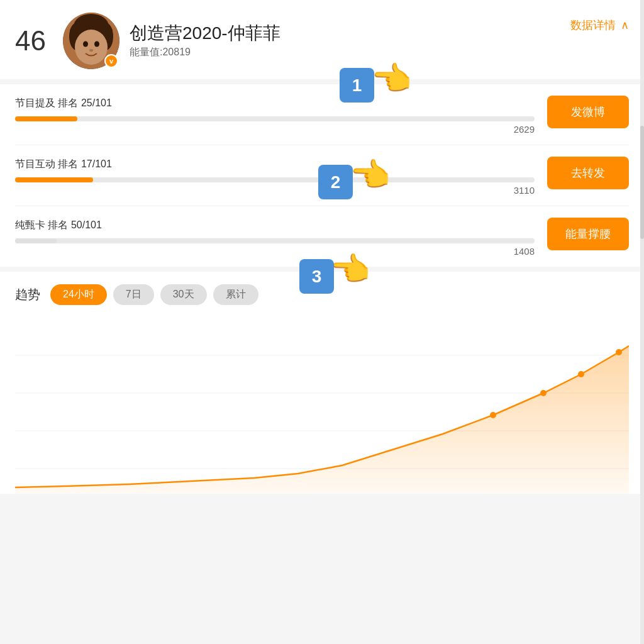 The image size is (644, 644). I want to click on rank-num-1: 25, so click(87, 103).